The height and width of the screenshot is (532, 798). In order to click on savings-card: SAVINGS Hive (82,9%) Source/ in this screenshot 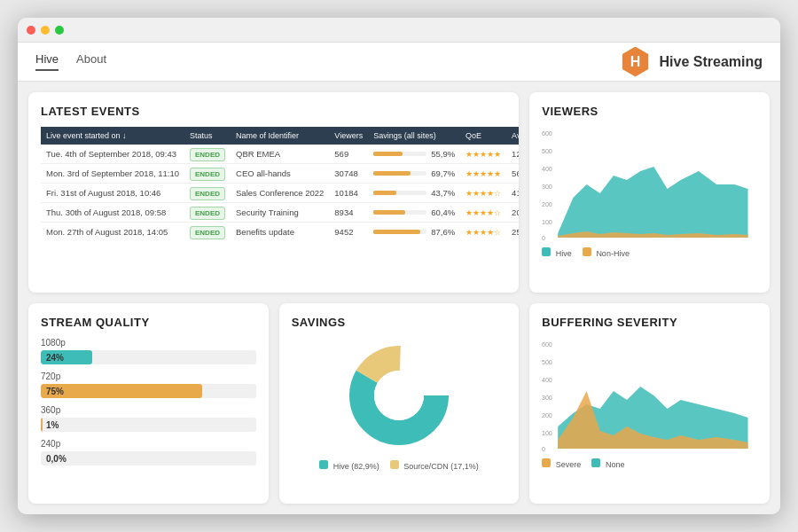, I will do `click(399, 403)`.